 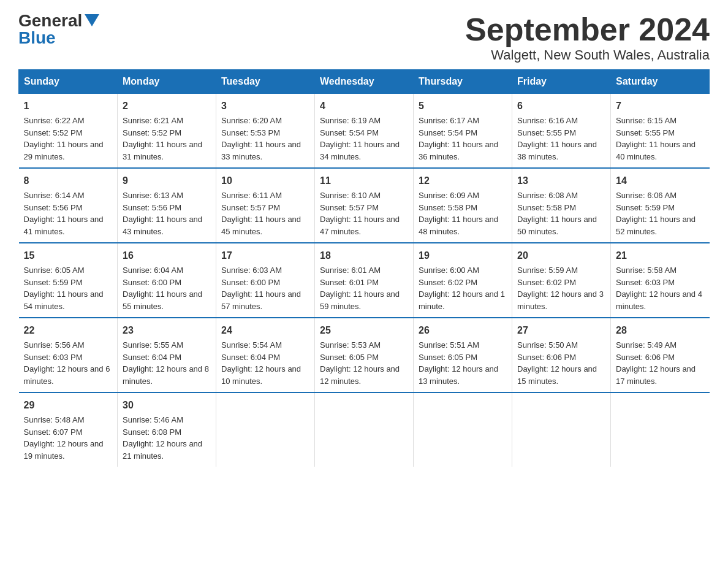 What do you see at coordinates (351, 195) in the screenshot?
I see `sunrise-info: Sunrise: 6:10 AM` at bounding box center [351, 195].